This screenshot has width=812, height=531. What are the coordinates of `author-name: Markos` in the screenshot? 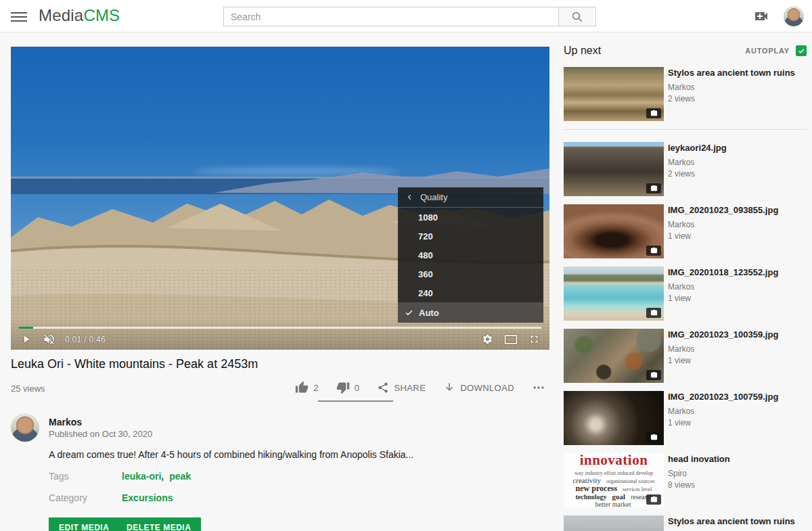 It's located at (65, 422).